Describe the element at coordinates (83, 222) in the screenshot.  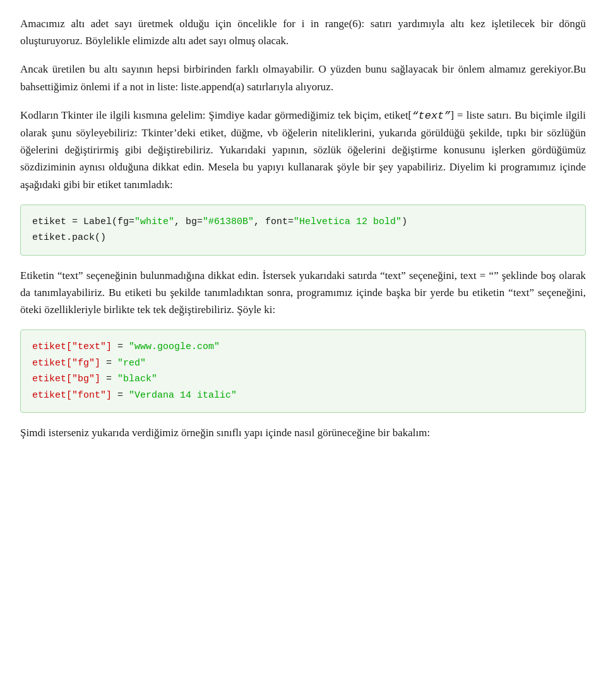
I see `code-func: etiket = Label(fg=` at that location.